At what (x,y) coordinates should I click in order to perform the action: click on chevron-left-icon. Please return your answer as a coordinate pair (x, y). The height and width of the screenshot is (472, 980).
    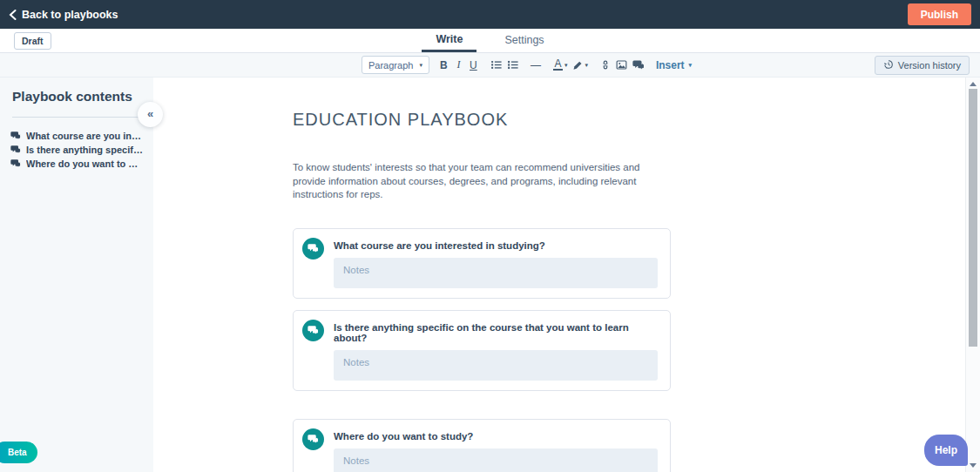
    Looking at the image, I should click on (12, 15).